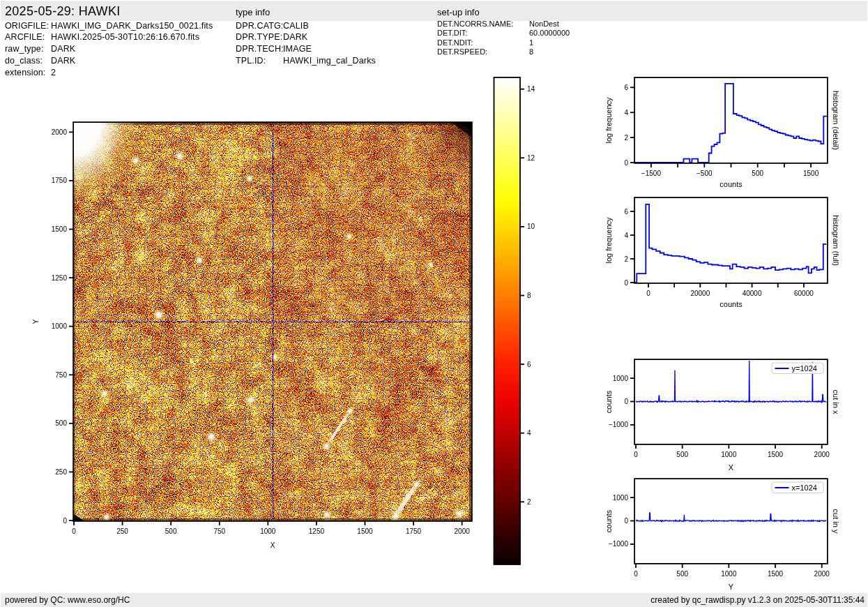 The height and width of the screenshot is (607, 868). What do you see at coordinates (704, 173) in the screenshot?
I see `svg-text: −500` at bounding box center [704, 173].